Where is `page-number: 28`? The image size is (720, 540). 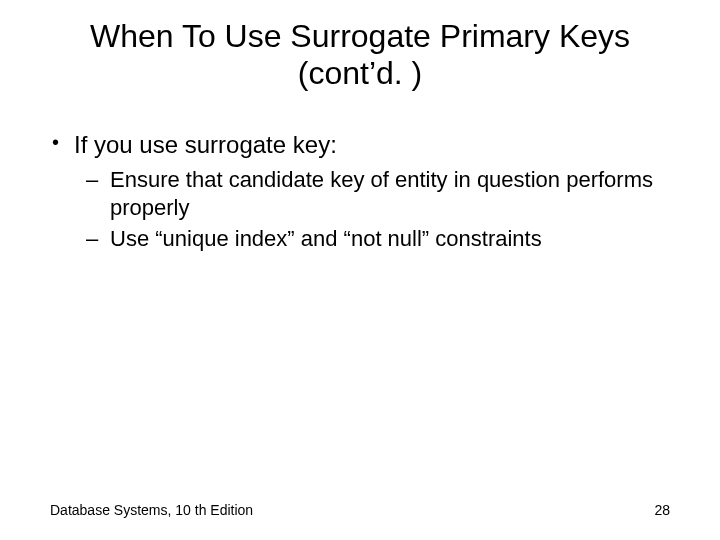
page-number: 28 is located at coordinates (662, 510).